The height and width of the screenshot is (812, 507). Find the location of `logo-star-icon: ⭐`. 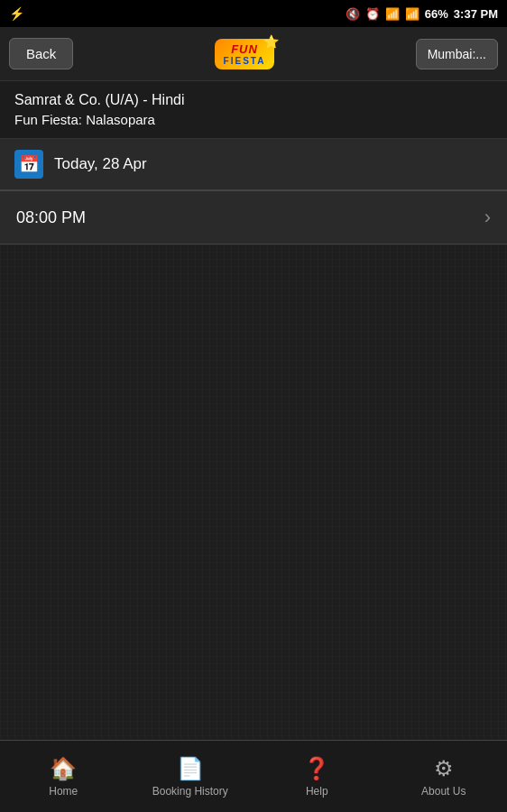

logo-star-icon: ⭐ is located at coordinates (271, 42).